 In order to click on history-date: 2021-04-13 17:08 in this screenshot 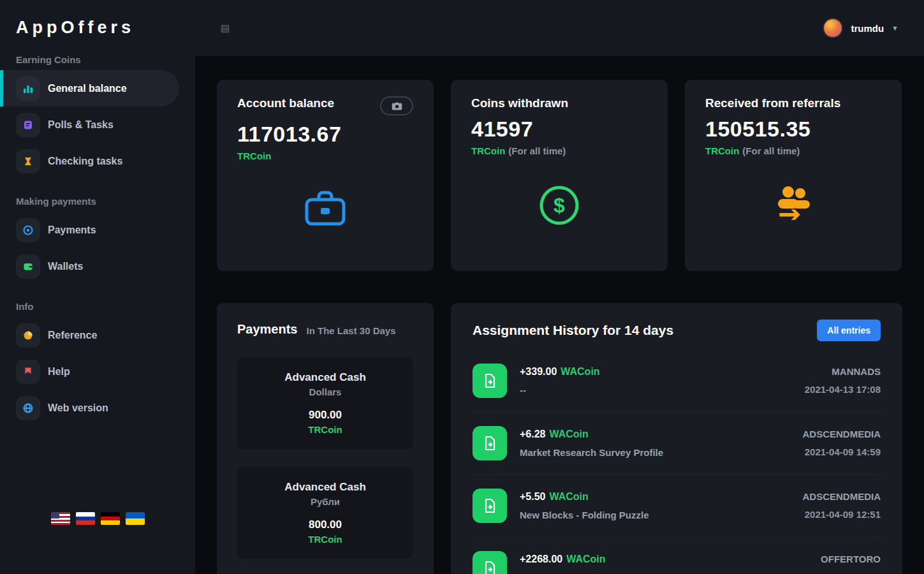, I will do `click(843, 390)`.